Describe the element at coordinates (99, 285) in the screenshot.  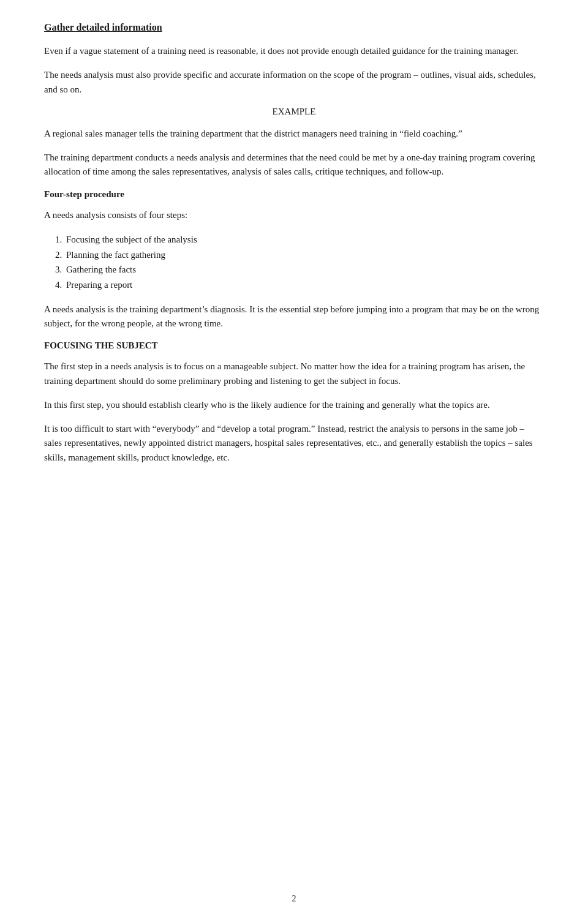
I see `list-item-text: Preparing a report` at that location.